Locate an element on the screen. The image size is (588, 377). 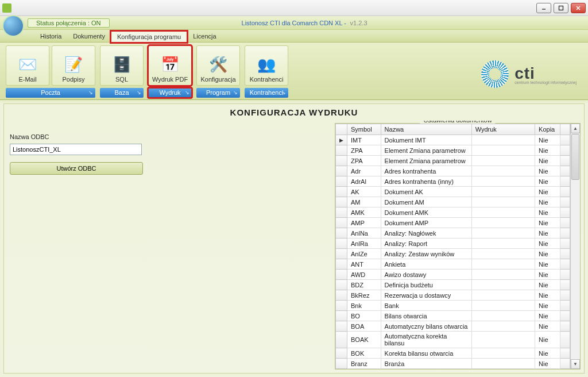
table-row: AMPDokument AMPNie is located at coordinates (453, 223).